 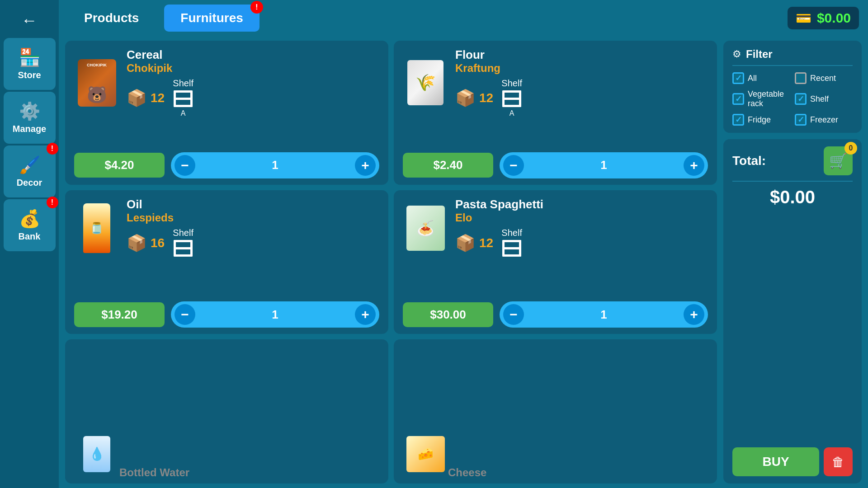 What do you see at coordinates (514, 314) in the screenshot?
I see `pasta-minus-button: −` at bounding box center [514, 314].